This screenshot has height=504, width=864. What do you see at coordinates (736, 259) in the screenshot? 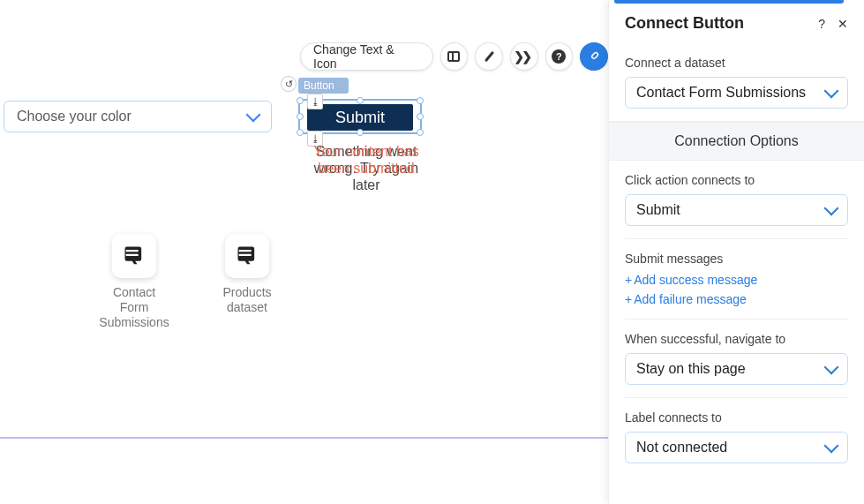
I see `submit-messages-label: Submit messages` at bounding box center [736, 259].